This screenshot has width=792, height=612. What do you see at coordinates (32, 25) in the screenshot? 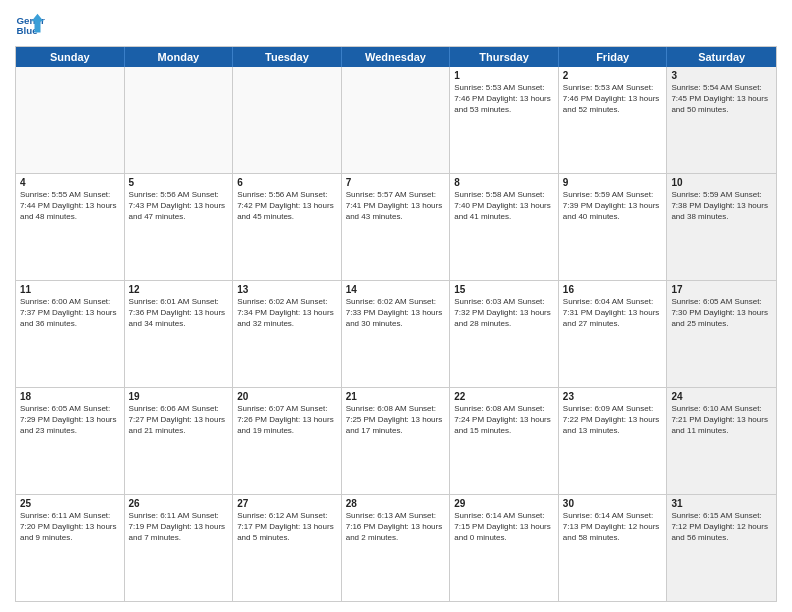
I see `logo: General Blue` at bounding box center [32, 25].